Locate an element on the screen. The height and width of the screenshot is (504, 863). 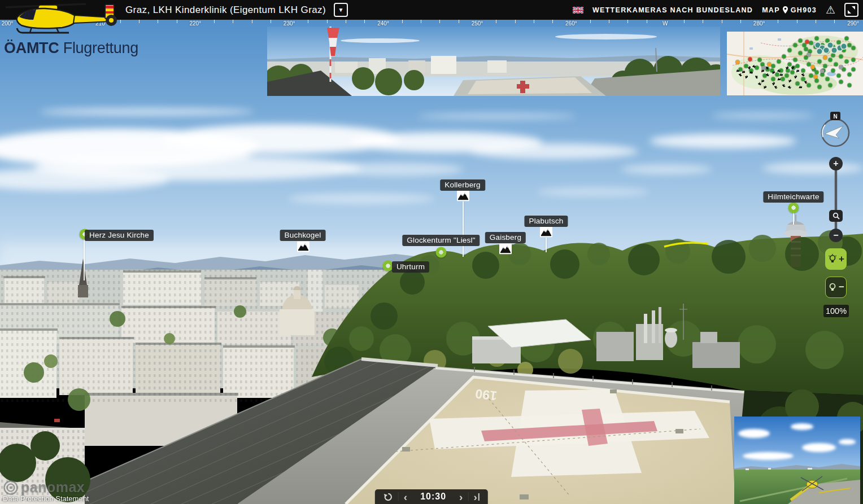
replay-day-button is located at coordinates (389, 497).